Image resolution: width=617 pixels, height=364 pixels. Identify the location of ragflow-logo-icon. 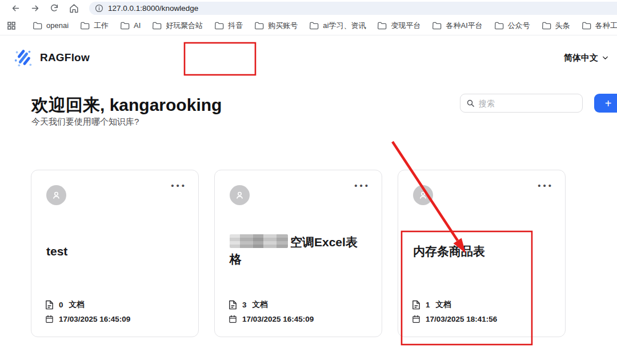
(23, 58).